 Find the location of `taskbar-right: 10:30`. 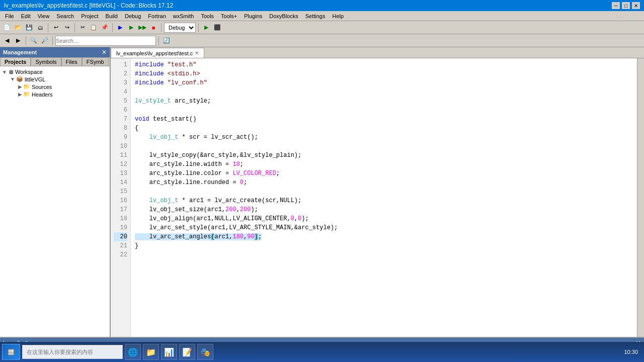

taskbar-right: 10:30 is located at coordinates (633, 352).